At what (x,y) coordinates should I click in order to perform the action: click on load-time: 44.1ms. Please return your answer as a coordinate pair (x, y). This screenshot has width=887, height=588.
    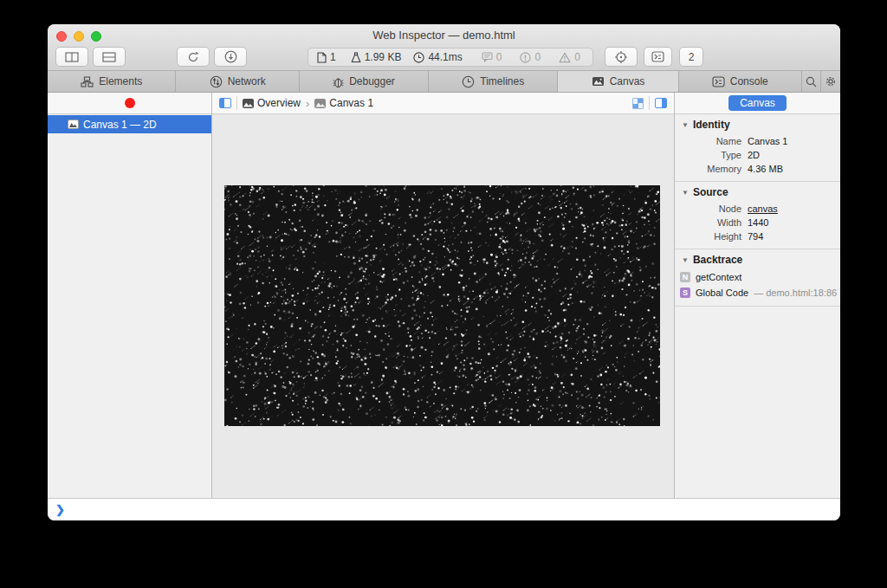
    Looking at the image, I should click on (445, 57).